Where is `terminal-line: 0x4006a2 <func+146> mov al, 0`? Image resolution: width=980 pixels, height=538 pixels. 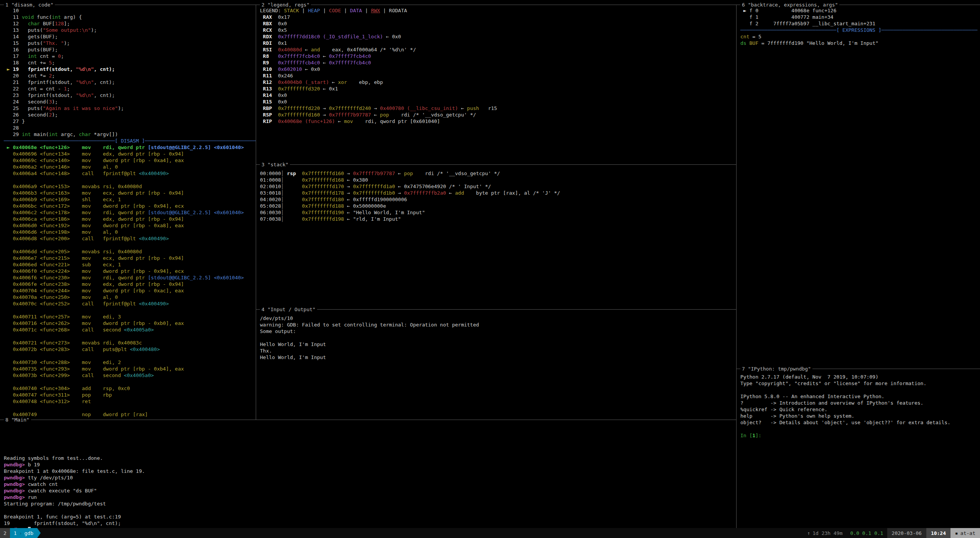
terminal-line: 0x4006a2 <func+146> mov al, 0 is located at coordinates (128, 167).